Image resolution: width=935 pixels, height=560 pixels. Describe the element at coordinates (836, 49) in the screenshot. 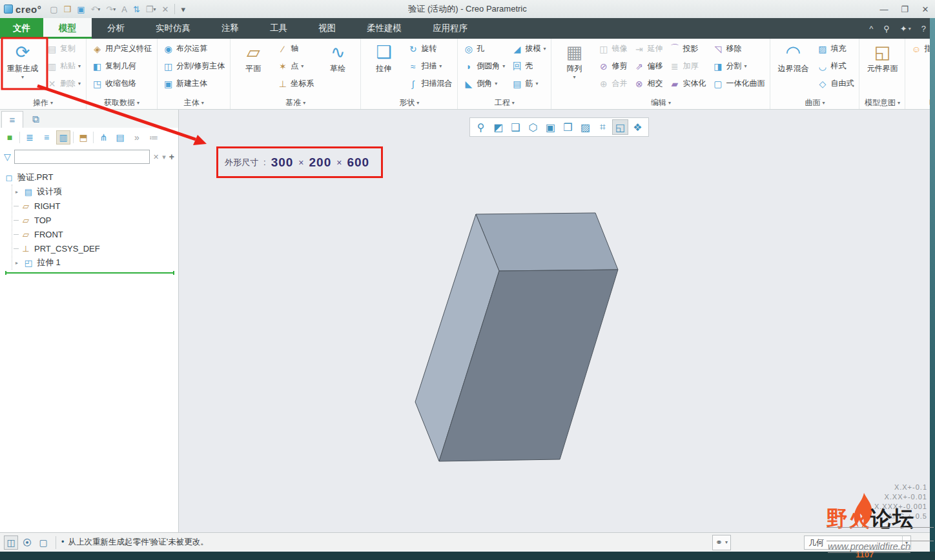

I see `fill-button: ▨填充` at that location.